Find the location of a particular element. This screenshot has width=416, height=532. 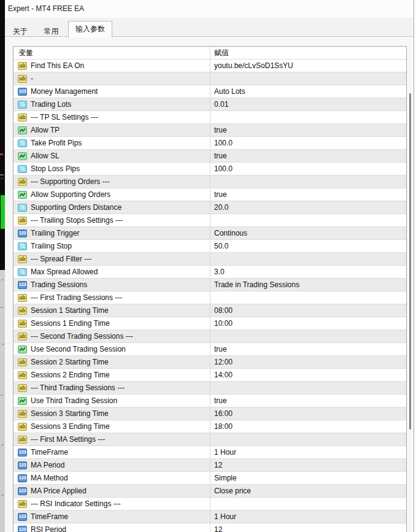

column-header-variable: 变量 is located at coordinates (112, 53).